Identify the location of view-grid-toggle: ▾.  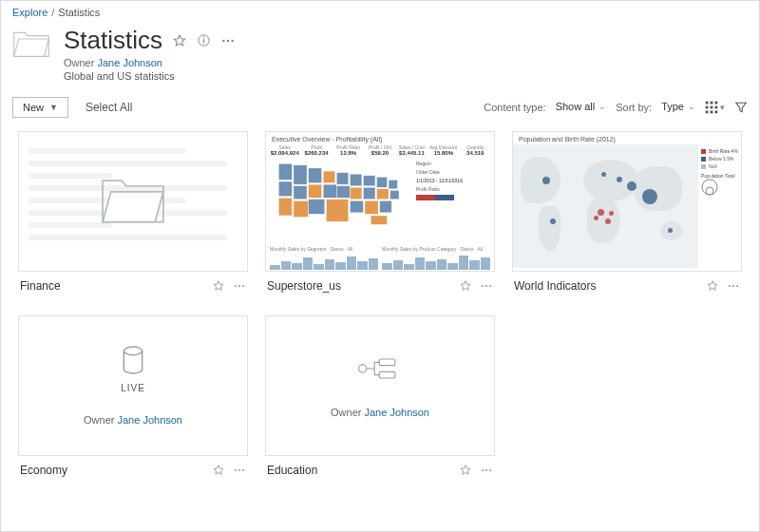
(714, 107).